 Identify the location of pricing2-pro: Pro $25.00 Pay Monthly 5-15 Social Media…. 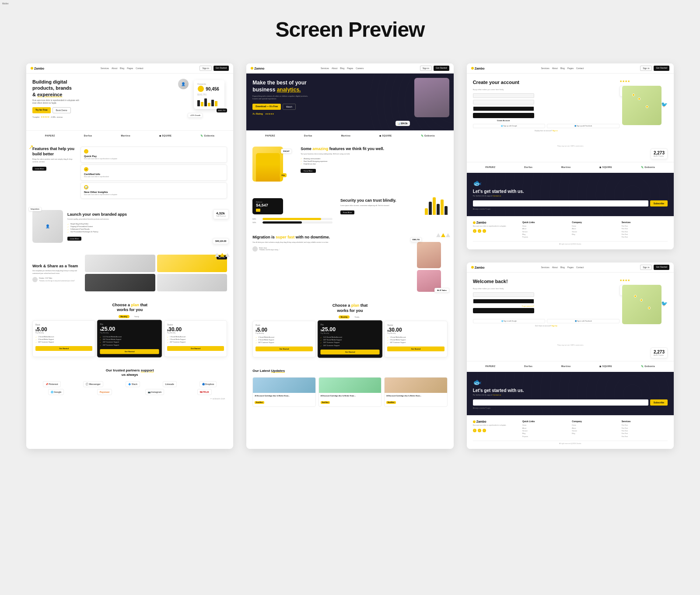
(350, 340).